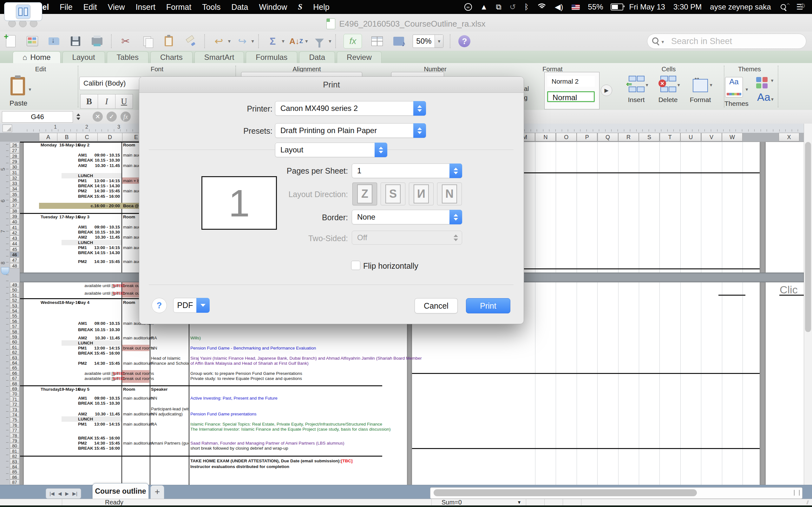 The image size is (812, 507). Describe the element at coordinates (272, 57) in the screenshot. I see `tab-formulas: Formulas` at that location.